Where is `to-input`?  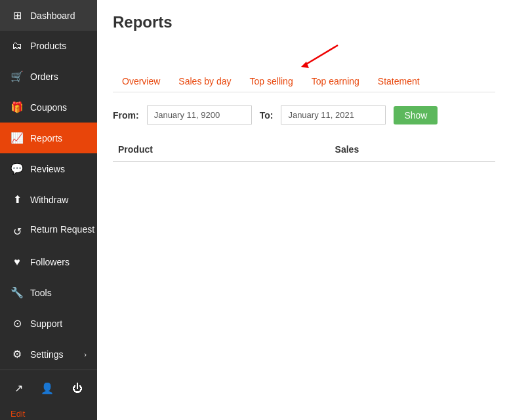 to-input is located at coordinates (333, 115).